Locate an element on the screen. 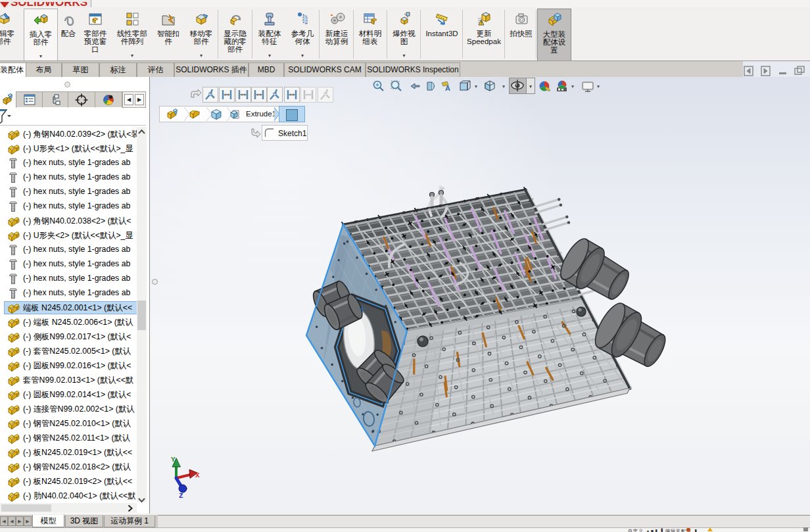  svg-text: Y is located at coordinates (174, 460).